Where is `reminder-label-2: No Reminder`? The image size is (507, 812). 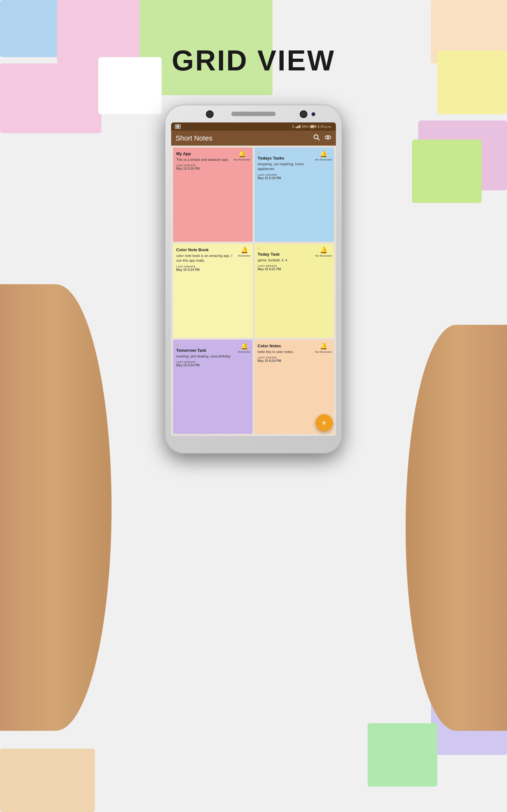 reminder-label-2: No Reminder is located at coordinates (324, 160).